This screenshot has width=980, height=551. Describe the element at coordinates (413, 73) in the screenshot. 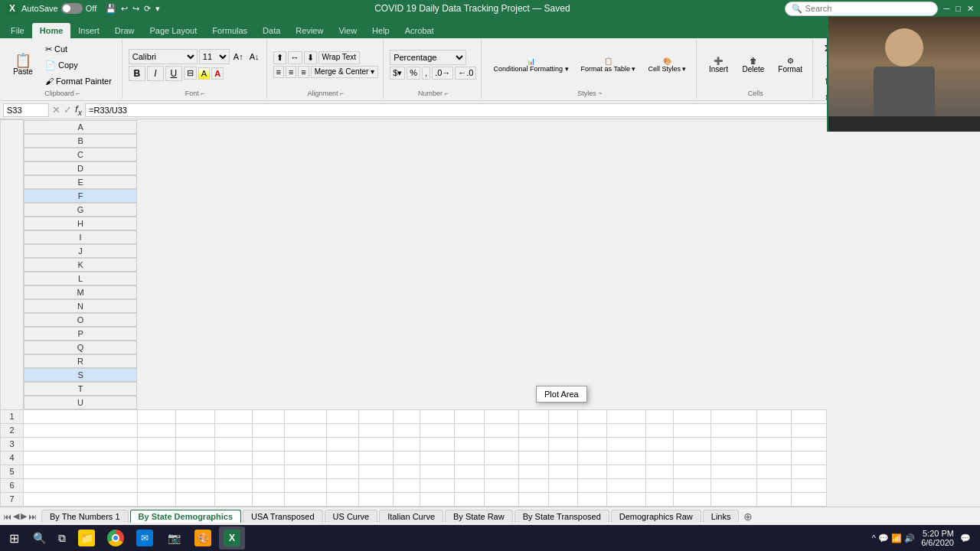

I see `percent-btn: %` at that location.